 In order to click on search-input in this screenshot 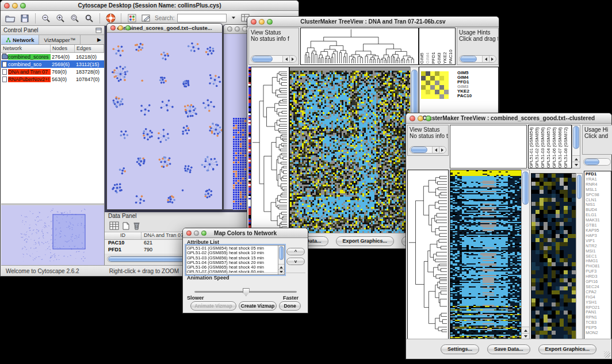, I will do `click(202, 18)`.